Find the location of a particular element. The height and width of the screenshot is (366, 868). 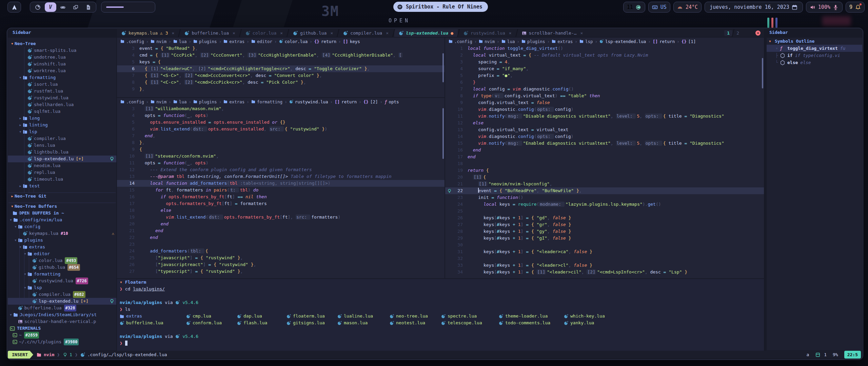

code-line: 15 for ft, formatters in pairs(t: tbl) d… is located at coordinates (281, 190).